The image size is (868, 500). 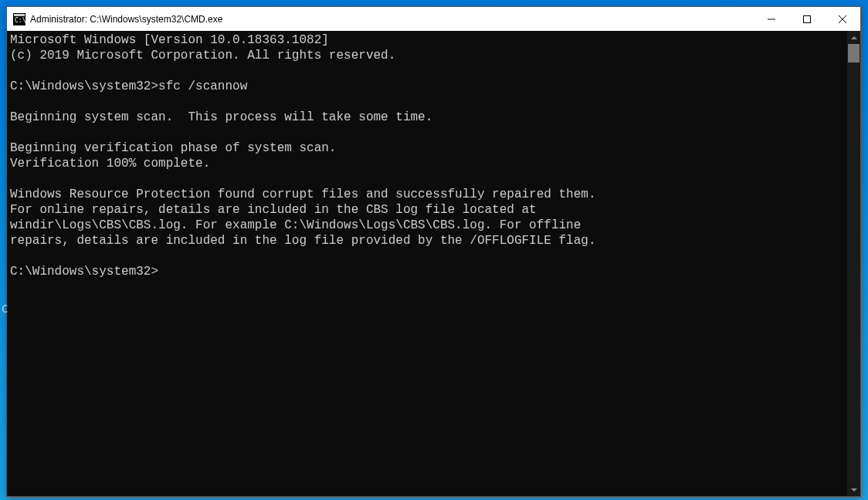 What do you see at coordinates (771, 19) in the screenshot?
I see `minimize-button` at bounding box center [771, 19].